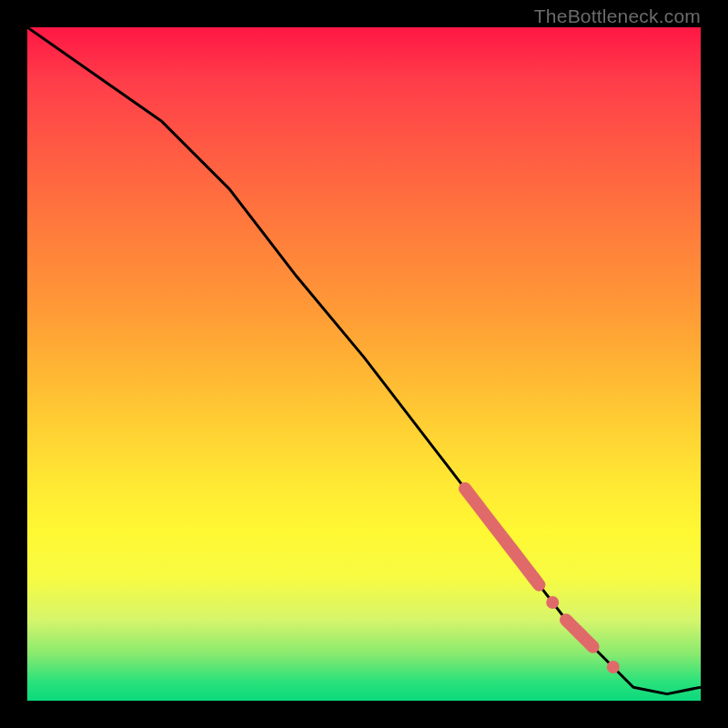 Image resolution: width=728 pixels, height=728 pixels. Describe the element at coordinates (617, 16) in the screenshot. I see `attribution-label: TheBottleneck.com` at that location.